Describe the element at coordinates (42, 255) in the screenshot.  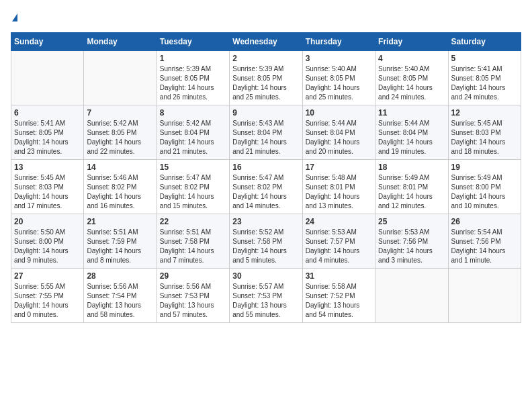
I see `cell-line: Daylight: 14 hours and 9 minutes.` at that location.